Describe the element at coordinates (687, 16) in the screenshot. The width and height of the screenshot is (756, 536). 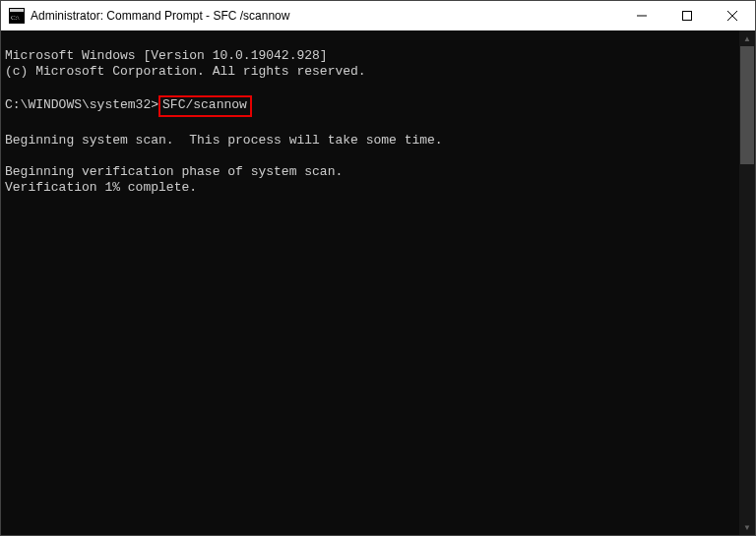
I see `maximize-icon` at that location.